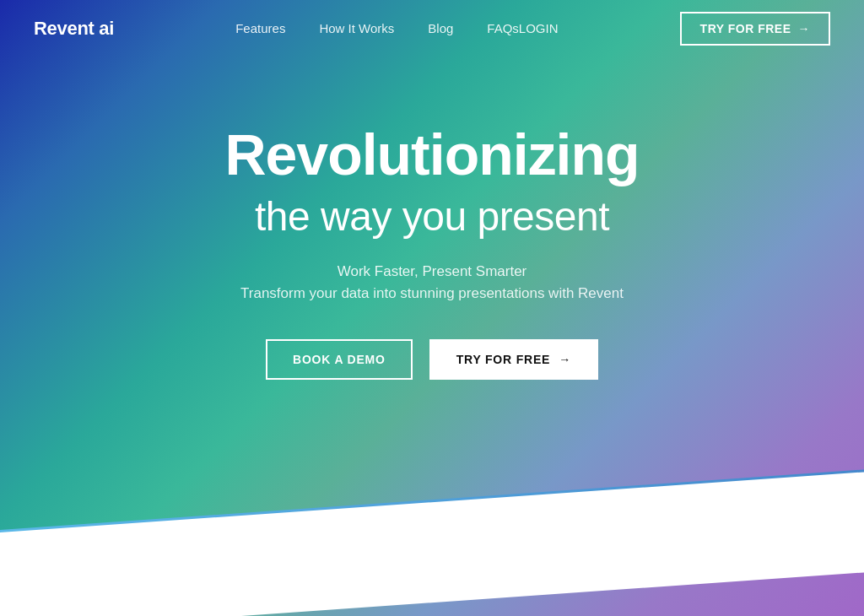  Describe the element at coordinates (746, 29) in the screenshot. I see `nav-try-free-label: TRY FOR FREE` at that location.